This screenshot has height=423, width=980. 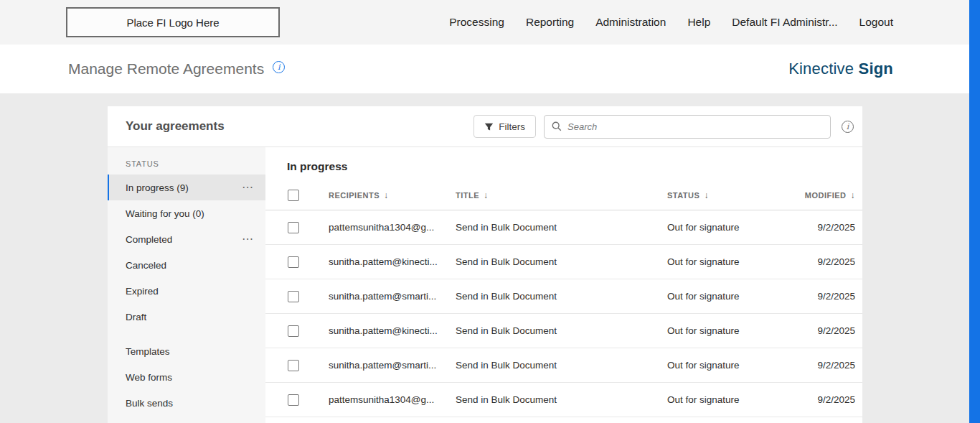 What do you see at coordinates (392, 195) in the screenshot?
I see `column-header-recipients: RECIPIENTS↓` at bounding box center [392, 195].